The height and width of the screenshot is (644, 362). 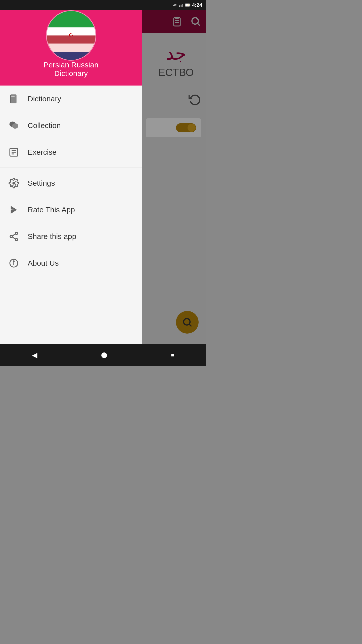 I want to click on time-display: 4:24, so click(x=197, y=5).